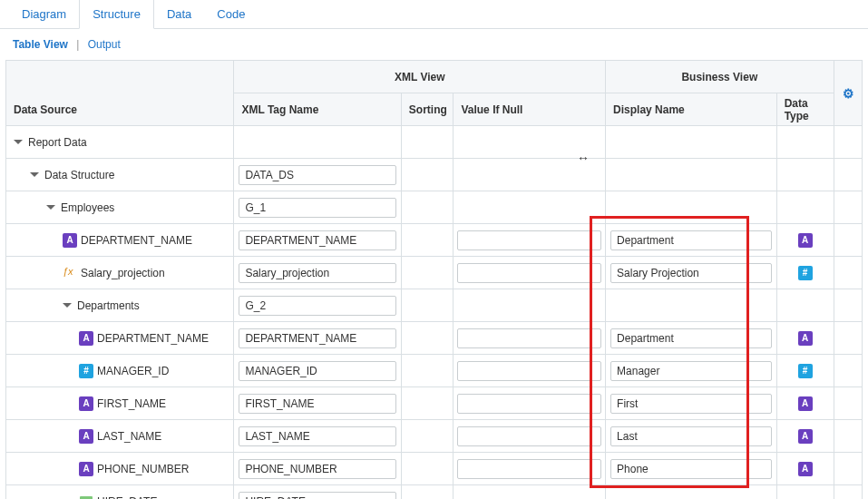  What do you see at coordinates (805, 110) in the screenshot?
I see `header-data-type: Data Type` at bounding box center [805, 110].